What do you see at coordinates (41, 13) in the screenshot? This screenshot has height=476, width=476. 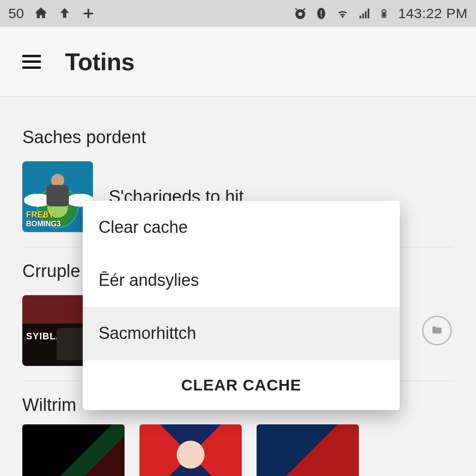 I see `home-icon` at bounding box center [41, 13].